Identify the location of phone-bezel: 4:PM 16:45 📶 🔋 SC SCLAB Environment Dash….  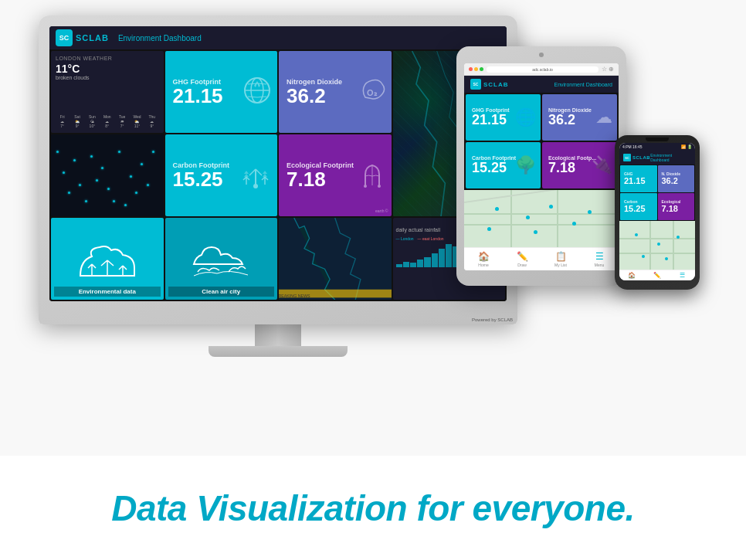
(657, 212).